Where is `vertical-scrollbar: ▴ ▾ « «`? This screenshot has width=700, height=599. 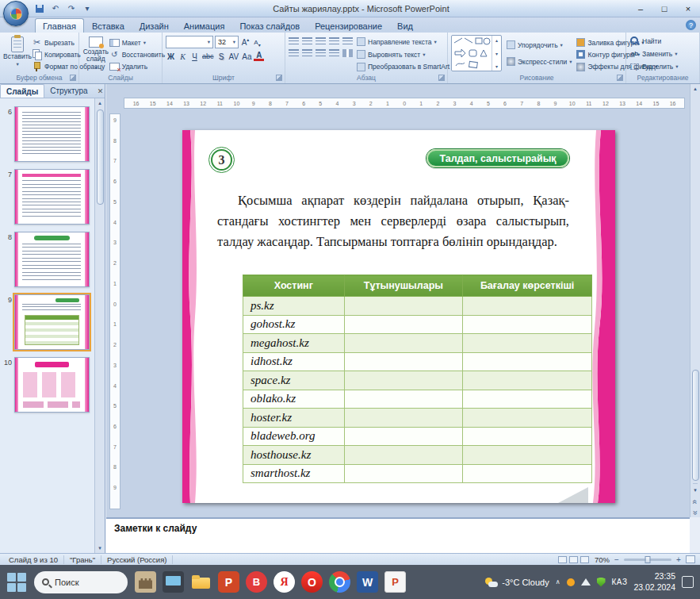 vertical-scrollbar: ▴ ▾ « « is located at coordinates (694, 301).